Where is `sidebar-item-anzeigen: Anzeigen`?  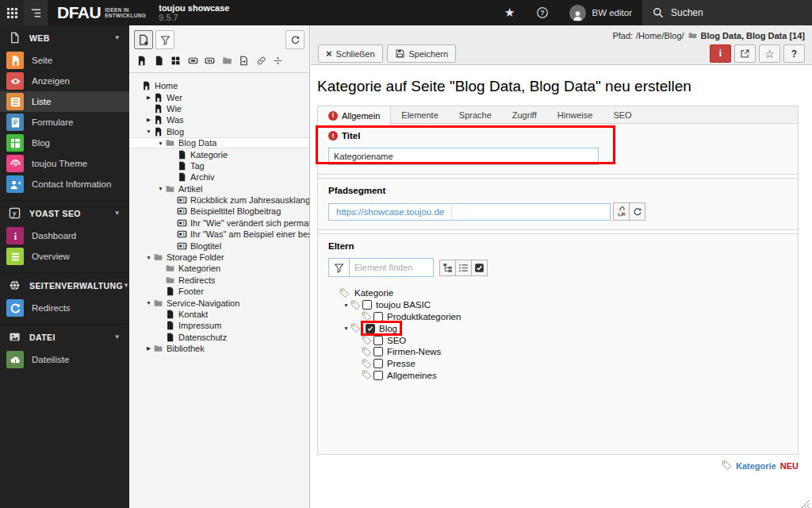
sidebar-item-anzeigen: Anzeigen is located at coordinates (65, 81).